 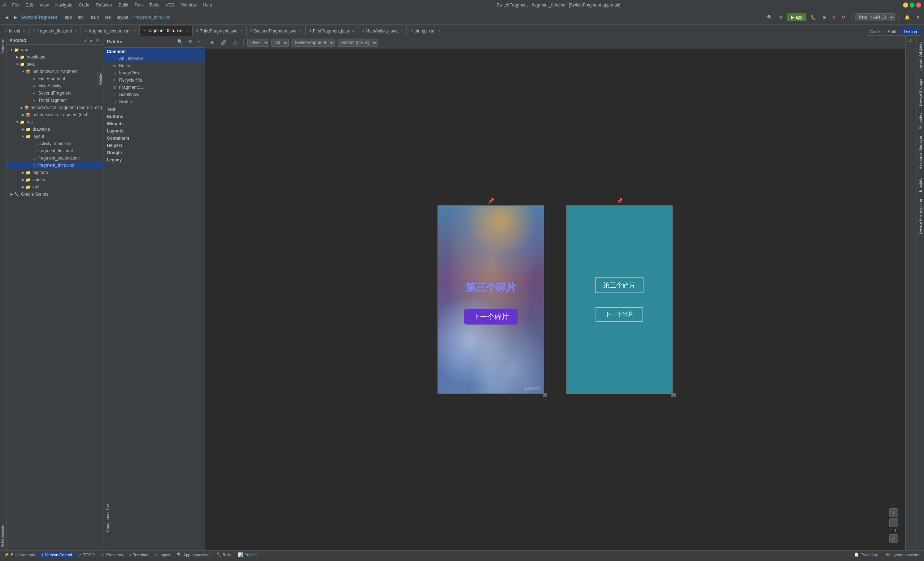 I want to click on tab-fragment-third: X fragment_third.xml ×, so click(x=166, y=31).